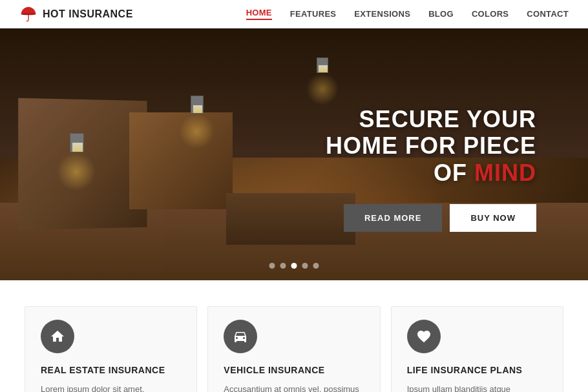 This screenshot has width=588, height=392. What do you see at coordinates (293, 387) in the screenshot?
I see `card-vehicle-text: Accusantium at omnis vel, possimus fugia…` at bounding box center [293, 387].